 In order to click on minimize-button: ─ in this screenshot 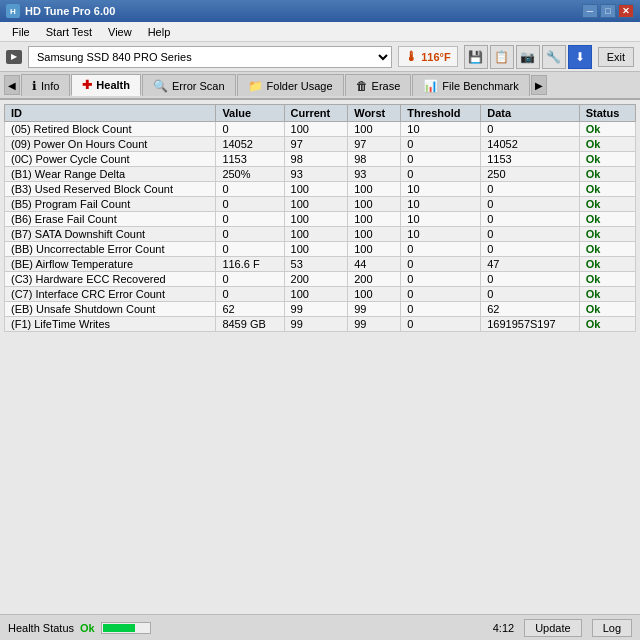, I will do `click(590, 11)`.